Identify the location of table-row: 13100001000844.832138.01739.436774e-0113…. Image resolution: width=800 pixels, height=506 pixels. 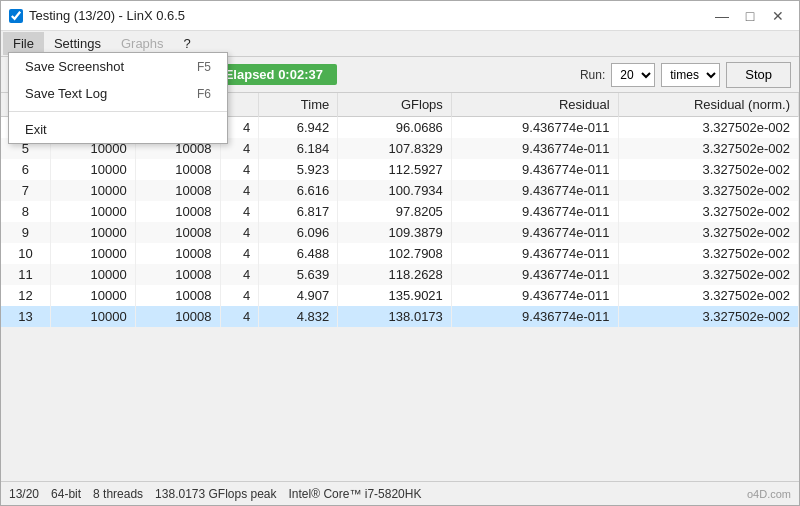
(400, 316).